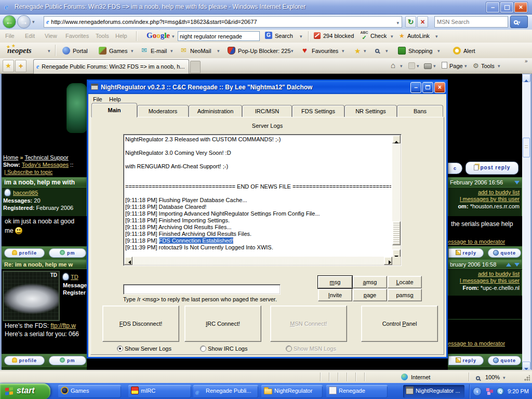 The height and width of the screenshot is (399, 532). What do you see at coordinates (202, 289) in the screenshot?
I see `message-input` at bounding box center [202, 289].